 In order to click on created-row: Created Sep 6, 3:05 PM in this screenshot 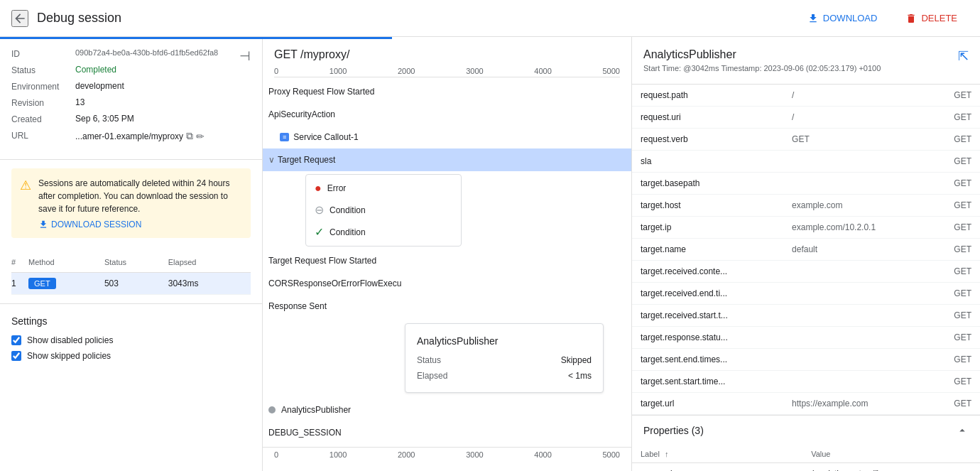, I will do `click(131, 119)`.